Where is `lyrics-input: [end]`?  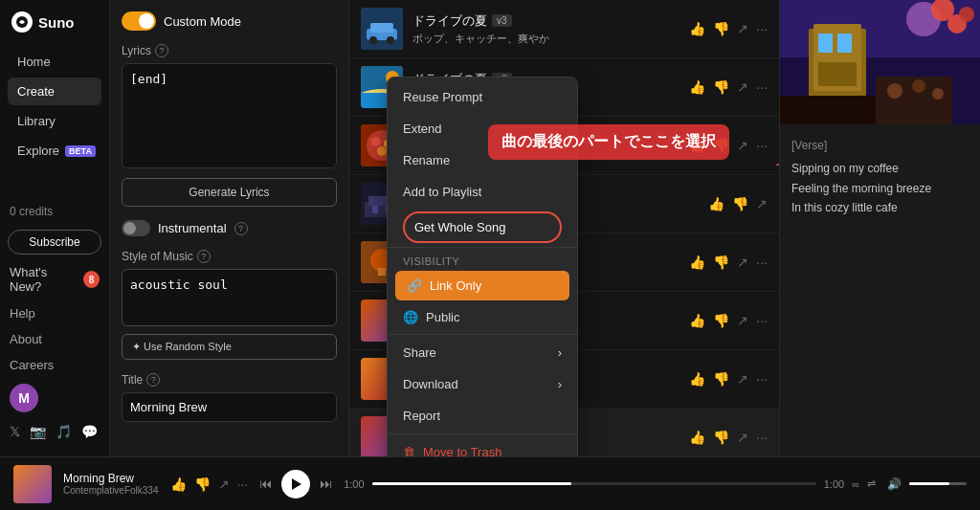 lyrics-input: [end] is located at coordinates (230, 116).